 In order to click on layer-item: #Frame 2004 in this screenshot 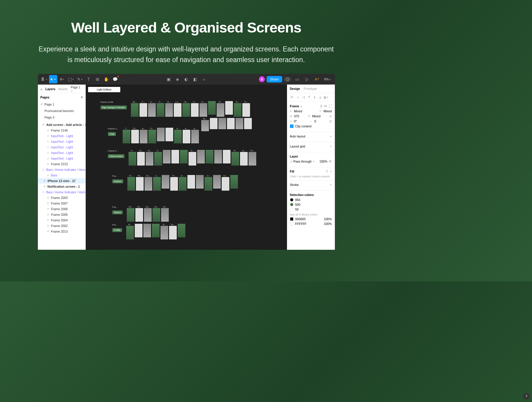, I will do `click(62, 220)`.